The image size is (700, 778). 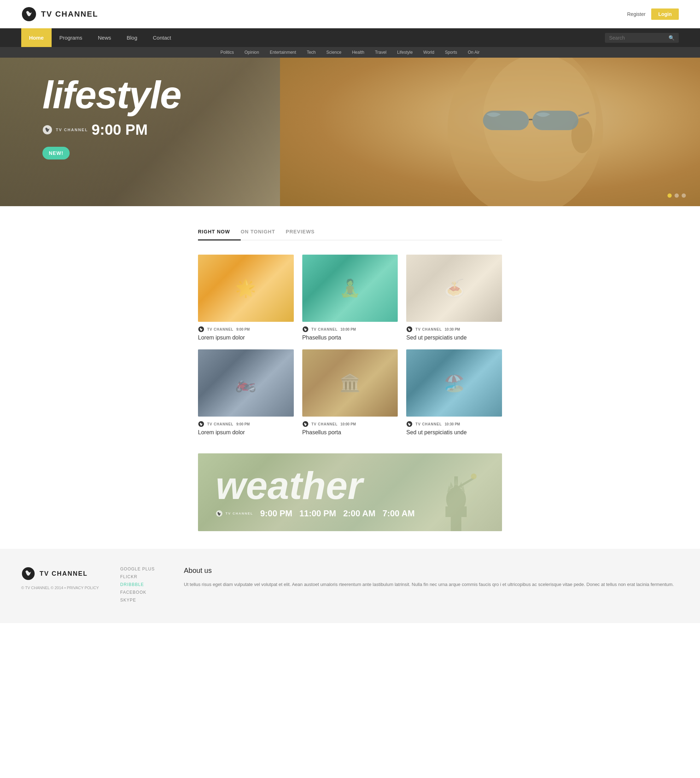 I want to click on footer-logo-area: TV CHANNEL, so click(x=60, y=573).